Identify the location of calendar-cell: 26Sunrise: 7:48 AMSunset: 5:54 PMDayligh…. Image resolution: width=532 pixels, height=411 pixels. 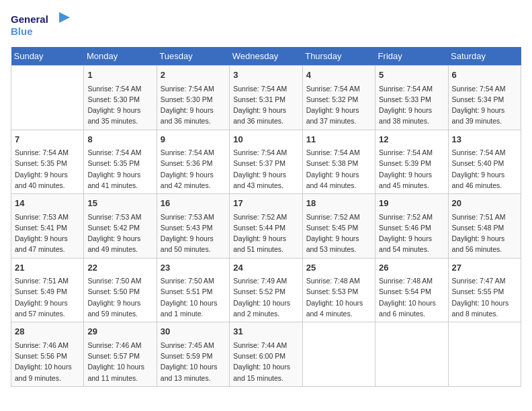
(412, 290).